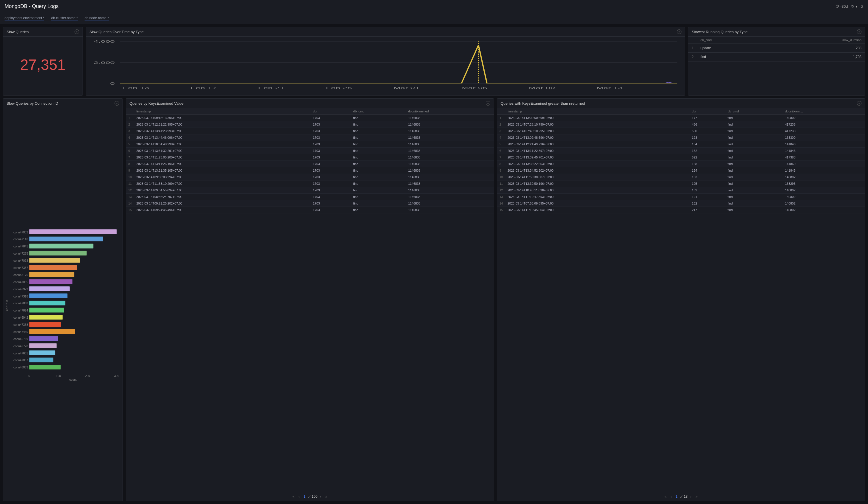 The width and height of the screenshot is (868, 504). What do you see at coordinates (310, 210) in the screenshot?
I see `table-row: 15 2023-03-14T09:24:45.494+07:00 1703 fi…` at bounding box center [310, 210].